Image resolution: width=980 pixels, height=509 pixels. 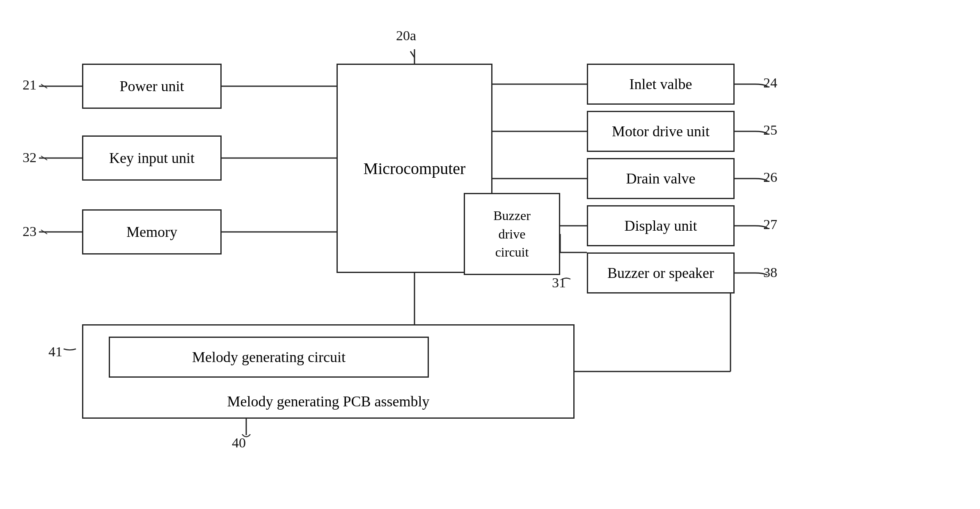 What do you see at coordinates (414, 168) in the screenshot?
I see `microcomputer-label: Microcomputer` at bounding box center [414, 168].